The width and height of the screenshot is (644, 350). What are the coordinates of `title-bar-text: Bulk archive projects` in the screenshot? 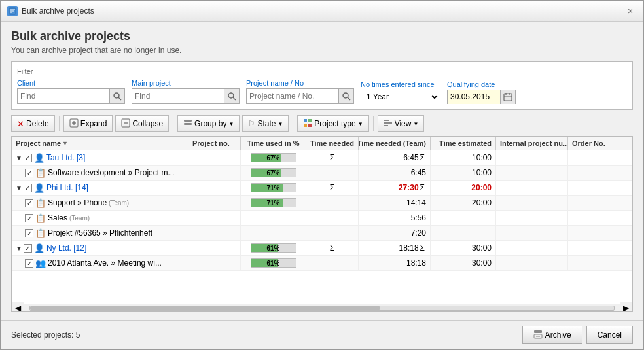 It's located at (321, 11).